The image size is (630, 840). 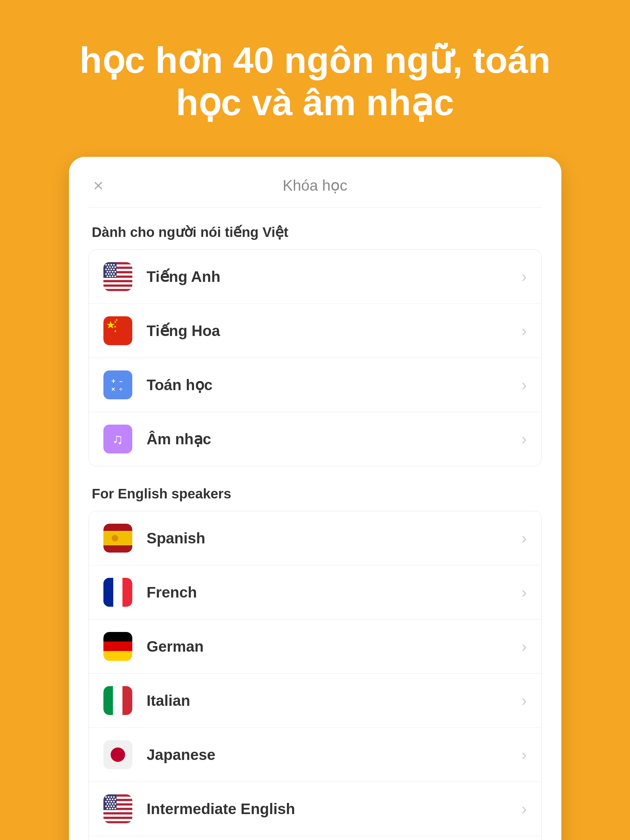 What do you see at coordinates (334, 439) in the screenshot?
I see `item-label: Âm nhạc` at bounding box center [334, 439].